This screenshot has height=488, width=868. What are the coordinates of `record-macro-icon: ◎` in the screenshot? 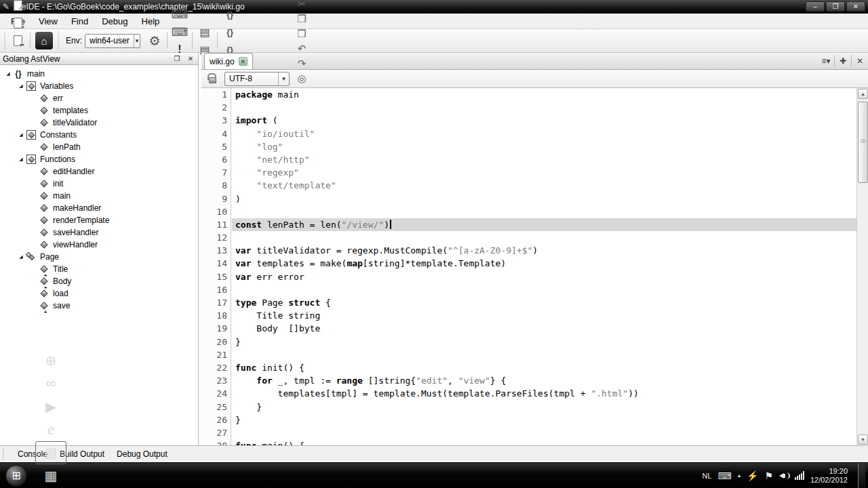 It's located at (302, 79).